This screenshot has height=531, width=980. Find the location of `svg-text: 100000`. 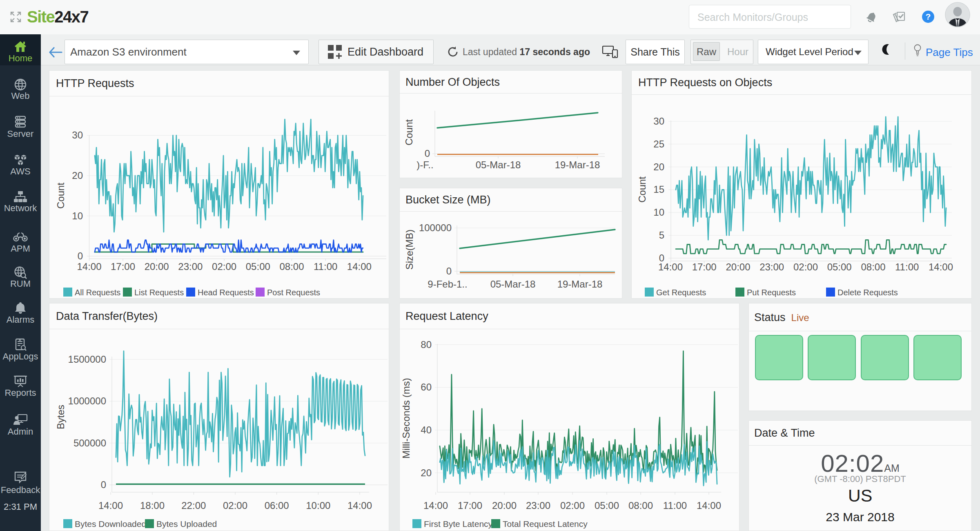

svg-text: 100000 is located at coordinates (435, 228).